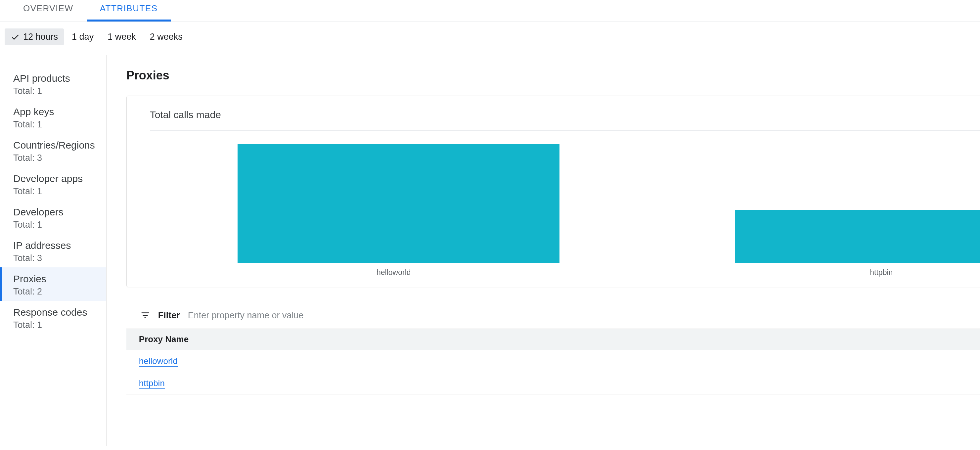  I want to click on sidebar-item-app-keys: App keys Total: 1, so click(53, 117).